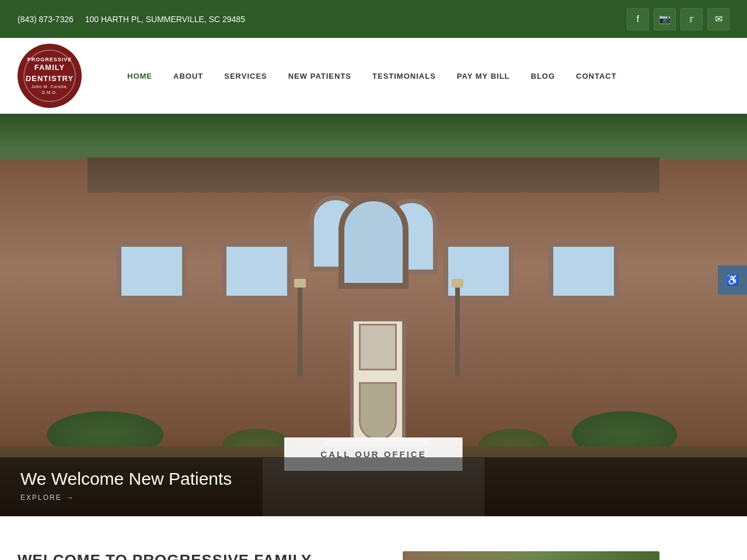 Image resolution: width=747 pixels, height=560 pixels. What do you see at coordinates (198, 555) in the screenshot?
I see `welcome-left: WELCOME TO PROGRESSIVE FAMILY DENTISTRY …` at bounding box center [198, 555].